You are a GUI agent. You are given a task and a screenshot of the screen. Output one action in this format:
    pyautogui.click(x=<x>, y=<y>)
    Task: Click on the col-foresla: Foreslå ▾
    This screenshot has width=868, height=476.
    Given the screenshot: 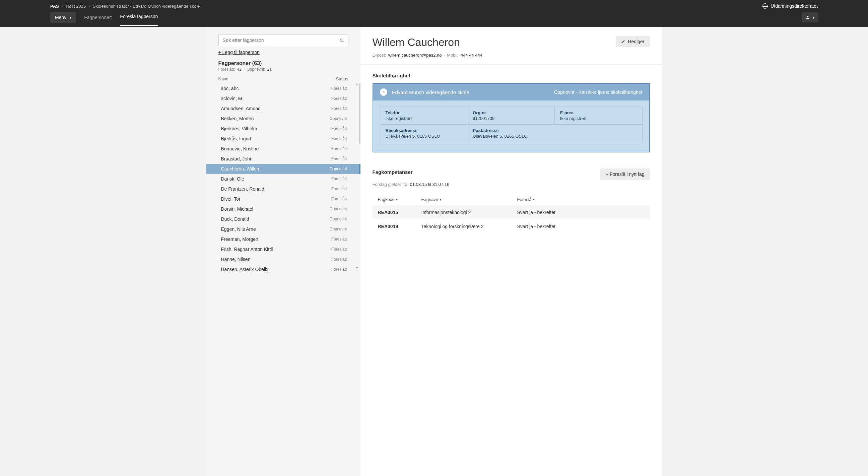 What is the action you would take?
    pyautogui.click(x=581, y=199)
    